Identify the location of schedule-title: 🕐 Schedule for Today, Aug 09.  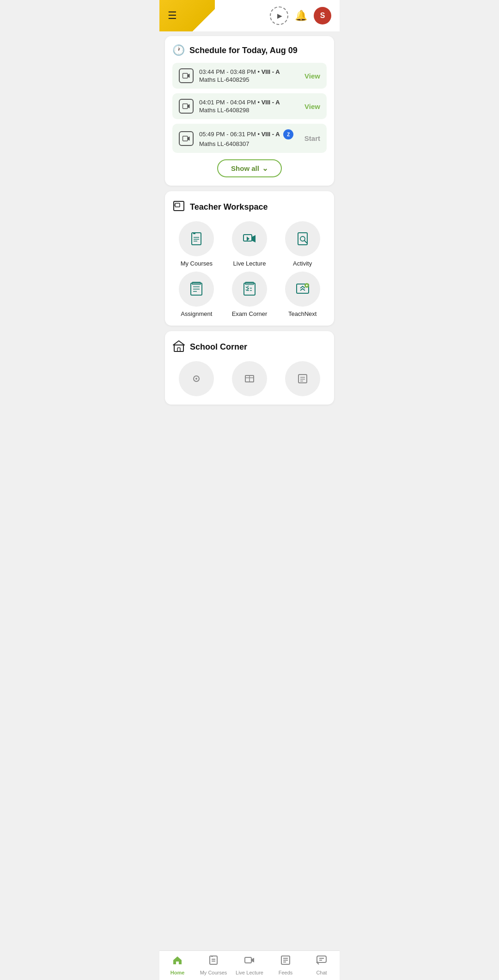
(250, 50).